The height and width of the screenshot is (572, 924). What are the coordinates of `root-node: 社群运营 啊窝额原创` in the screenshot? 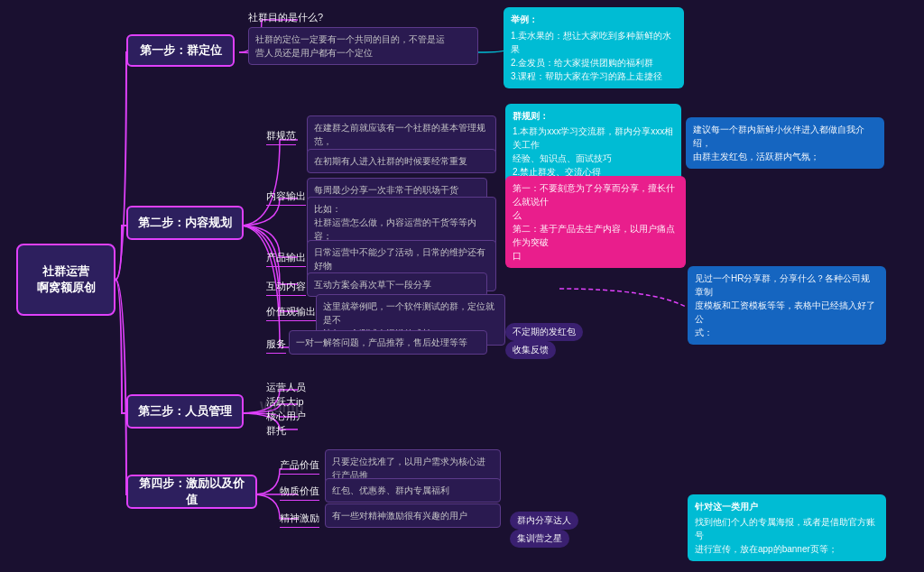 It's located at (66, 280).